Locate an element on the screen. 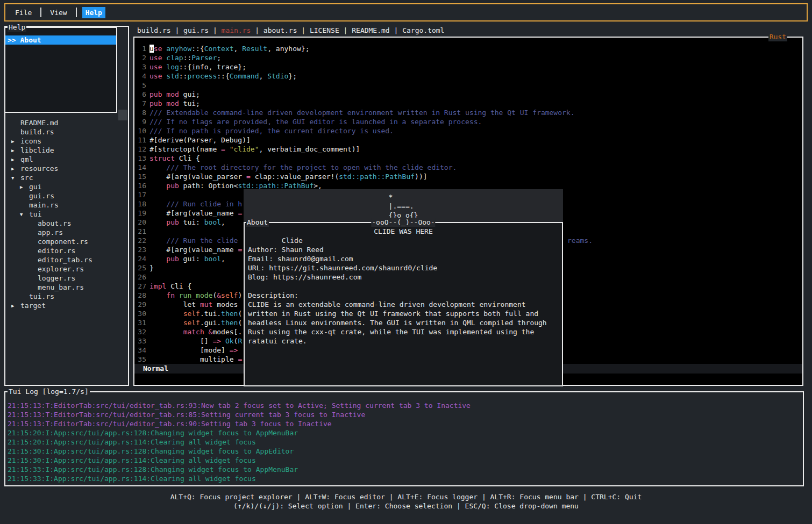  about-dialog: * |.===. {}o o{} About -ooO--(_)--Ooo- C… is located at coordinates (403, 288).